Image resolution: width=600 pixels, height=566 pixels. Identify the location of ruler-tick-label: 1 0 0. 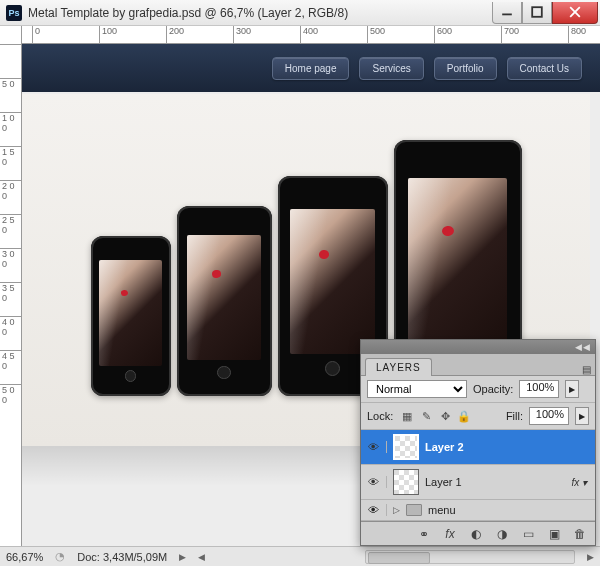
(12, 123).